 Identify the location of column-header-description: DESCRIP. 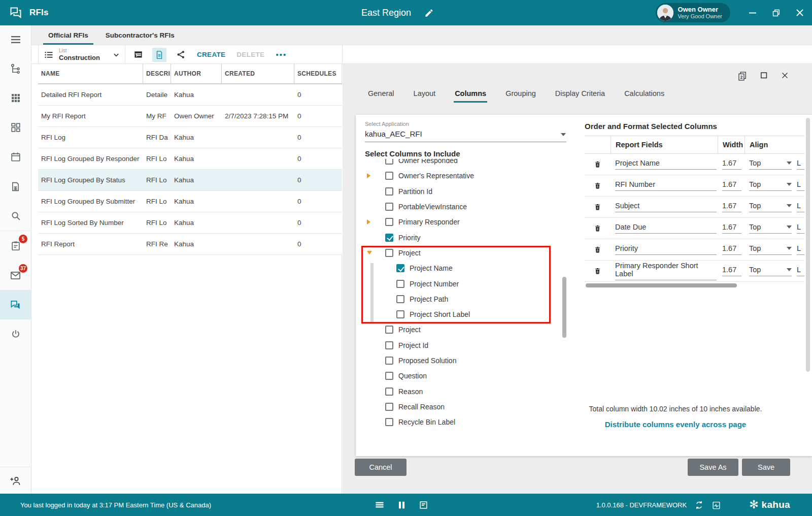
(157, 74).